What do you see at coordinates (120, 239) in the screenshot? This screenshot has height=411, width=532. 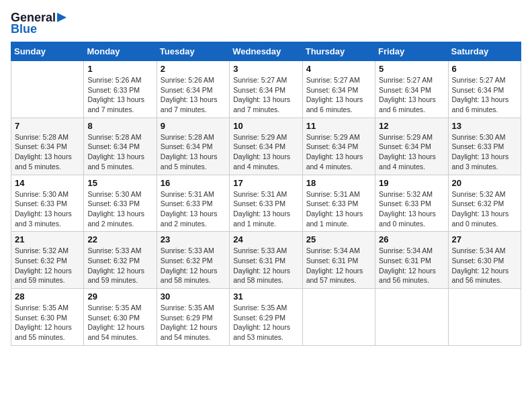 I see `day-number: 22` at bounding box center [120, 239].